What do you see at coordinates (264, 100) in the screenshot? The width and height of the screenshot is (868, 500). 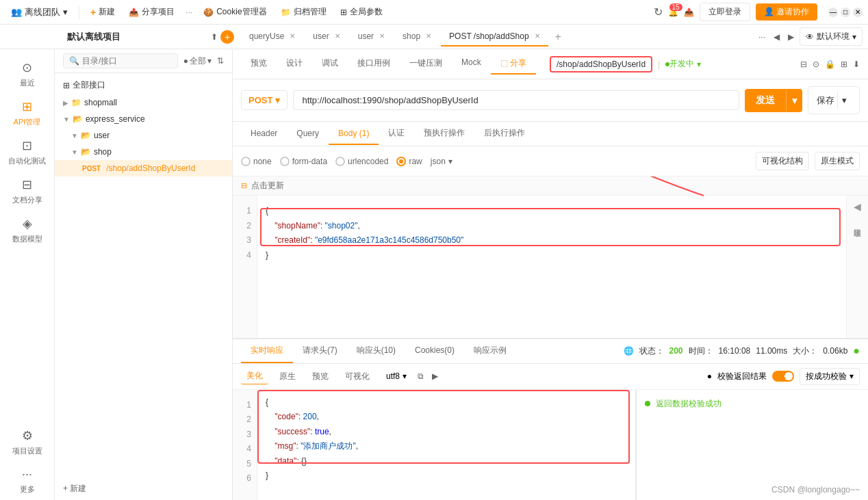 I see `method-selector: POST ▾` at bounding box center [264, 100].